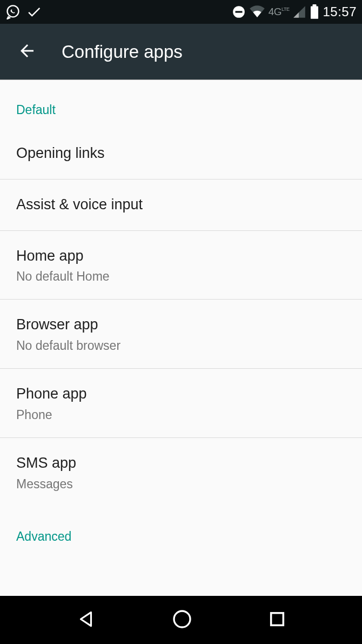 The width and height of the screenshot is (362, 644). What do you see at coordinates (277, 620) in the screenshot?
I see `nav-recent-button` at bounding box center [277, 620].